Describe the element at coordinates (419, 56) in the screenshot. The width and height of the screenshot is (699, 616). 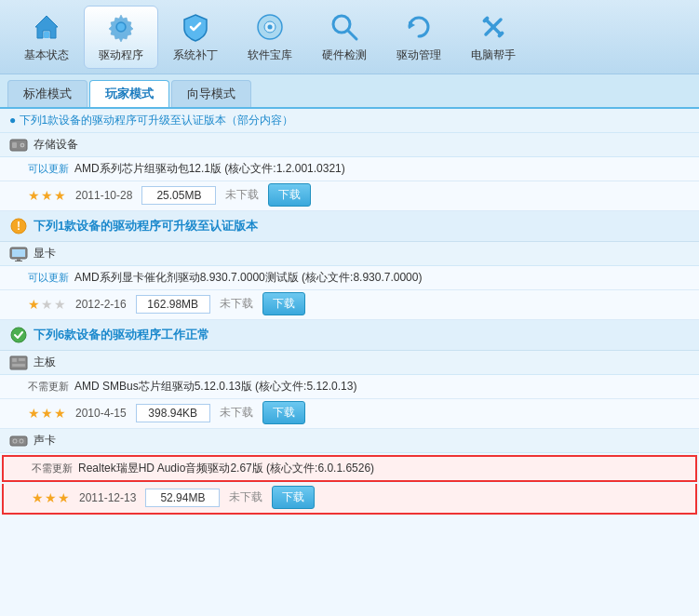
I see `nav-manage-label: 驱动管理` at that location.